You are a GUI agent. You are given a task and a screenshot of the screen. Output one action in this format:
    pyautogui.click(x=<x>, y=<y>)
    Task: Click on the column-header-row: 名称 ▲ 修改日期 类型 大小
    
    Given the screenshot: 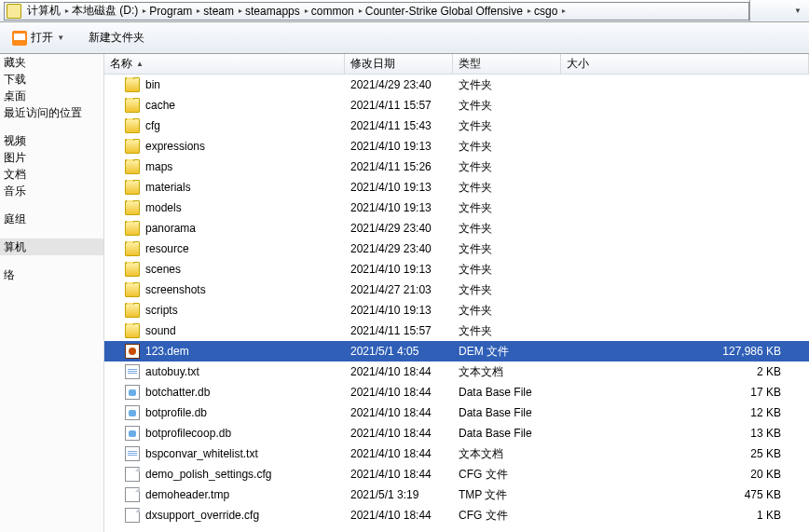 What is the action you would take?
    pyautogui.click(x=457, y=64)
    